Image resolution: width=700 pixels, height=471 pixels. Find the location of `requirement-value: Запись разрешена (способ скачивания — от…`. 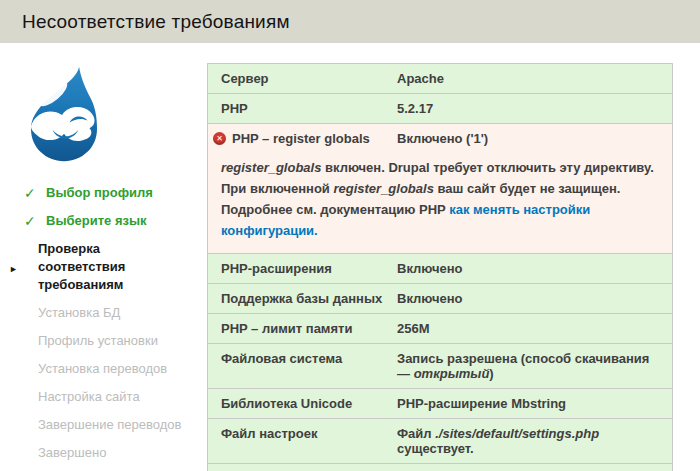

requirement-value: Запись разрешена (способ скачивания — от… is located at coordinates (534, 366).